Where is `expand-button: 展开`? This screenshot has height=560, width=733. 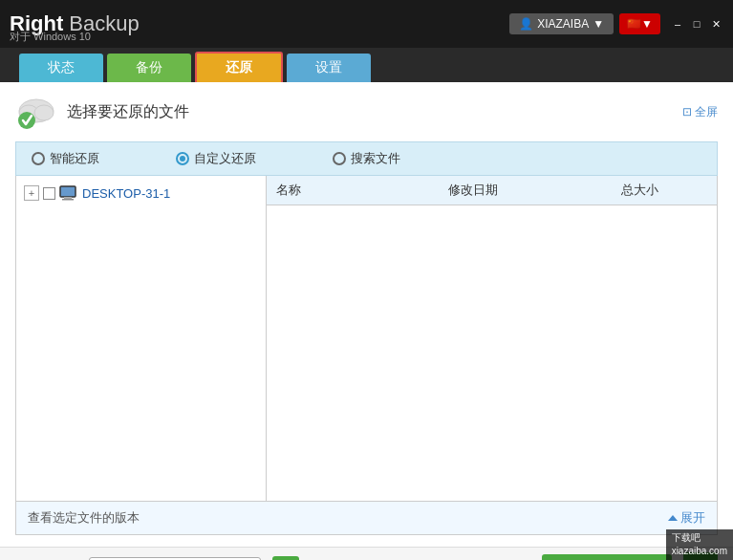
expand-button: 展开 is located at coordinates (686, 518).